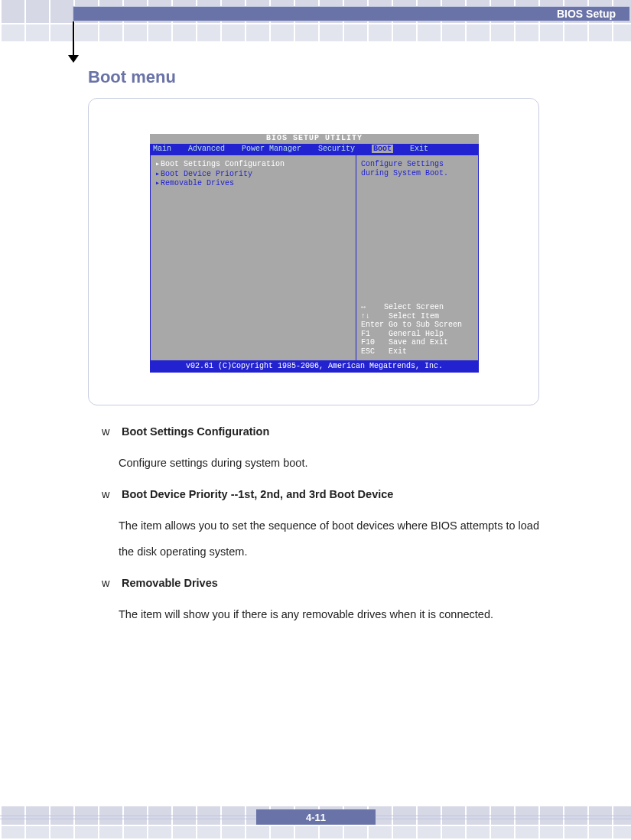  What do you see at coordinates (418, 317) in the screenshot?
I see `bios-hint: ↑↓ Select Item` at bounding box center [418, 317].